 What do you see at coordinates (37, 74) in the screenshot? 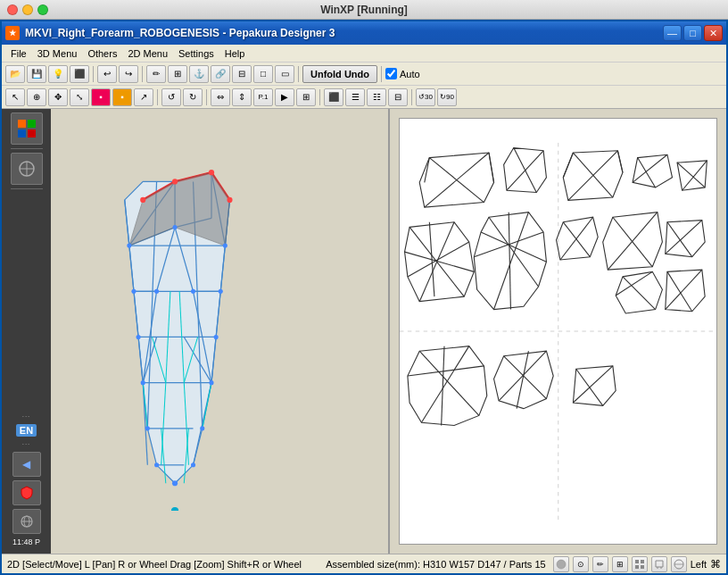
I see `save-btn: 💾` at bounding box center [37, 74].